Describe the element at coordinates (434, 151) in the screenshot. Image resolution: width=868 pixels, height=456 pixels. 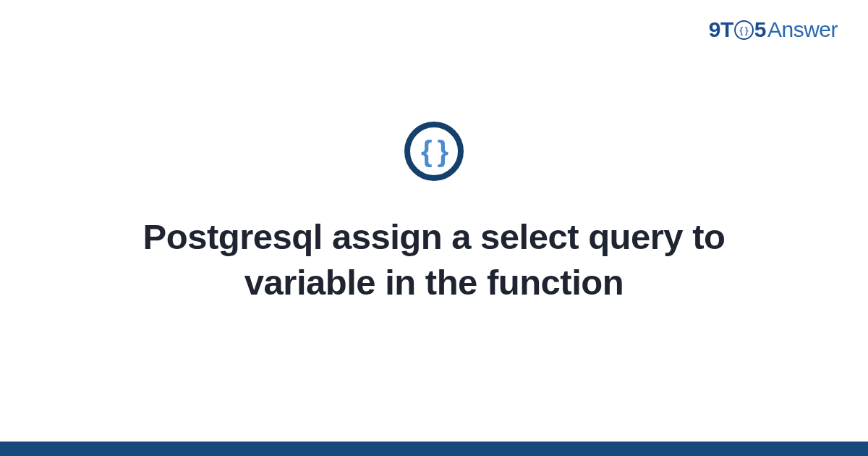
I see `code-braces-icon: { }` at that location.